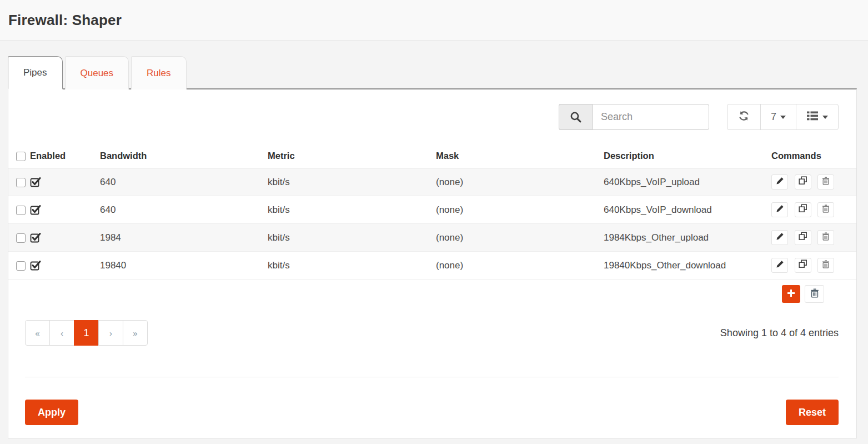 The height and width of the screenshot is (444, 868). I want to click on page-size-value: 7, so click(774, 117).